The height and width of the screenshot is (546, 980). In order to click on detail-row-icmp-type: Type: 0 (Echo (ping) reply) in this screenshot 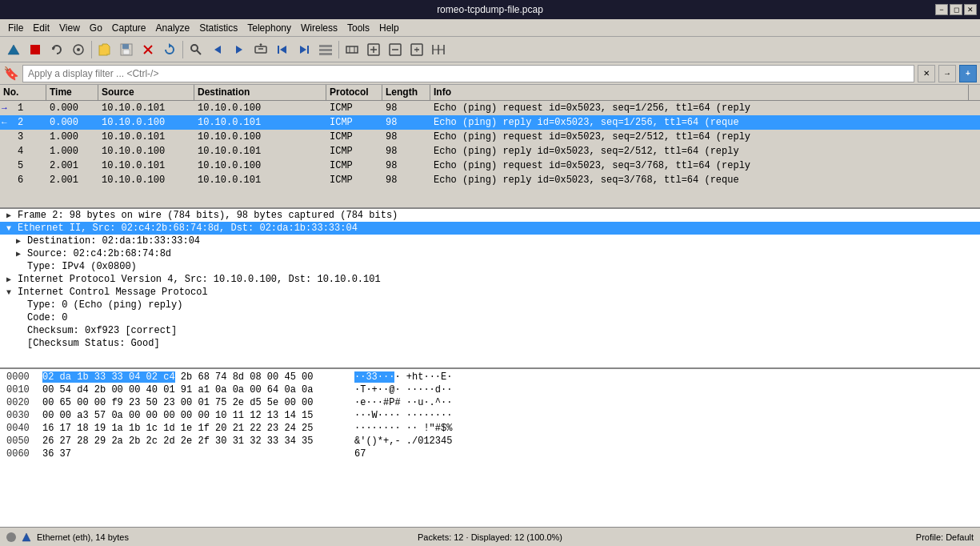, I will do `click(490, 305)`.